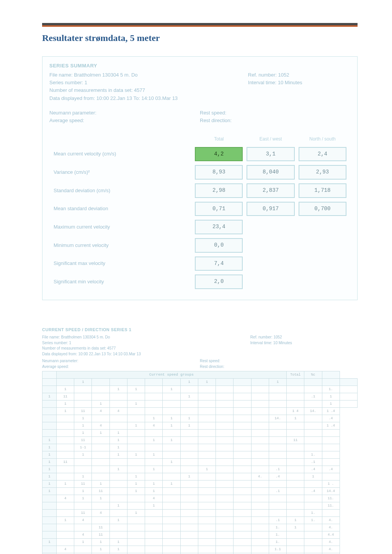 Image resolution: width=392 pixels, height=554 pixels. Describe the element at coordinates (313, 411) in the screenshot. I see `matrix-cell: 14.` at that location.